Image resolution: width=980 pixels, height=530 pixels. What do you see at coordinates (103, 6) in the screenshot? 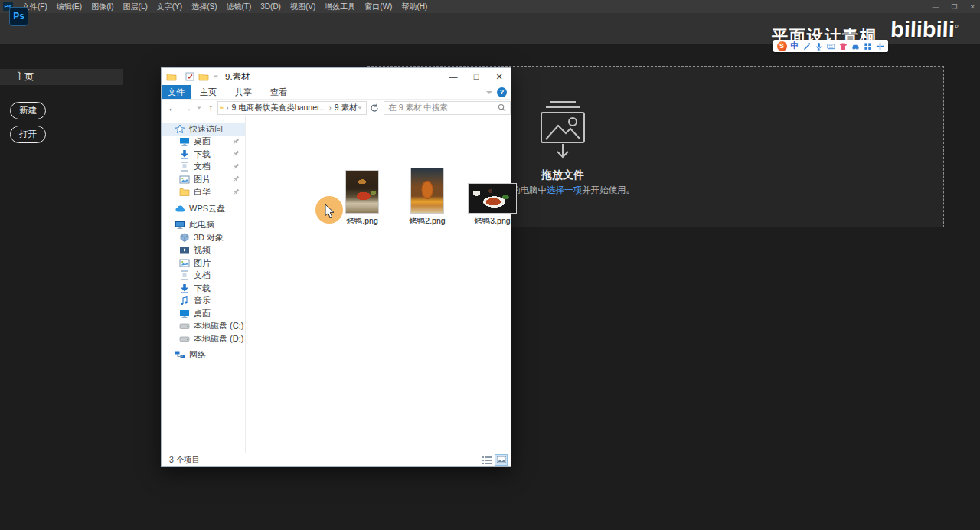
I see `menu-item: 图像(I)` at bounding box center [103, 6].